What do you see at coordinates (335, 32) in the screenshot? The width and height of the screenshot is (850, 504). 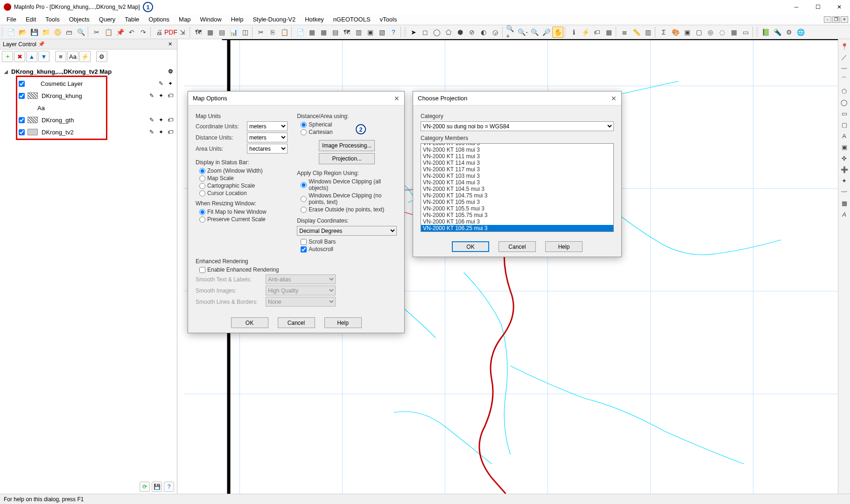 I see `layout2-icon: ▤` at bounding box center [335, 32].